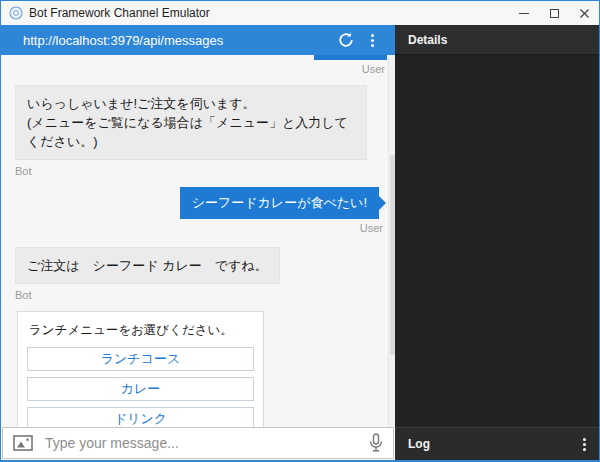  Describe the element at coordinates (280, 203) in the screenshot. I see `user-message: シーフードカレーが食べたい!` at that location.